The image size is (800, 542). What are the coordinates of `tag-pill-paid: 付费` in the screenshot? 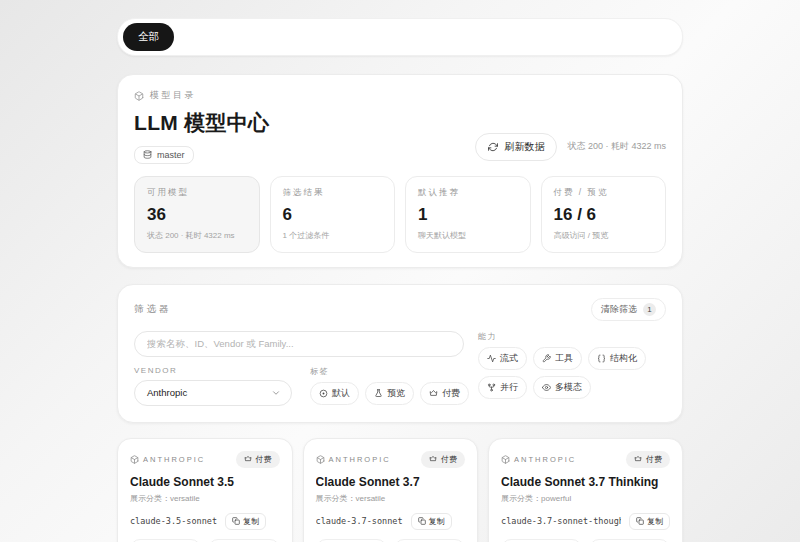 It's located at (444, 394).